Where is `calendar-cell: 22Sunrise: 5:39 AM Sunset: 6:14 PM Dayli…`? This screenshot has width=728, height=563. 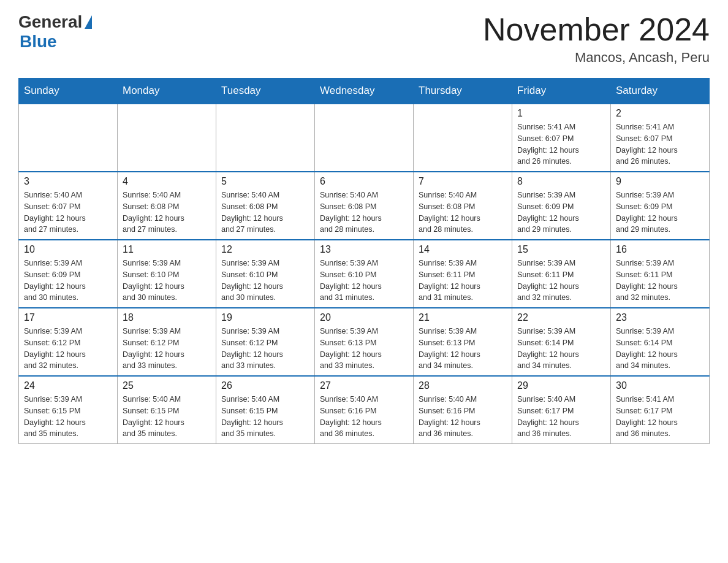
calendar-cell: 22Sunrise: 5:39 AM Sunset: 6:14 PM Dayli… is located at coordinates (561, 342).